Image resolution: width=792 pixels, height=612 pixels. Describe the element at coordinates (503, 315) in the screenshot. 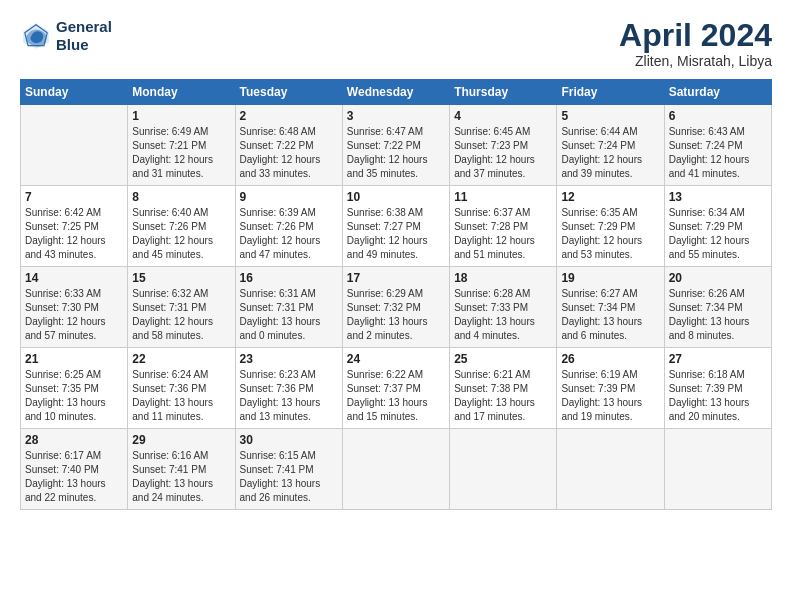

I see `cell-sun-info: Sunrise: 6:28 AMSunset: 7:33 PMDaylight:…` at that location.